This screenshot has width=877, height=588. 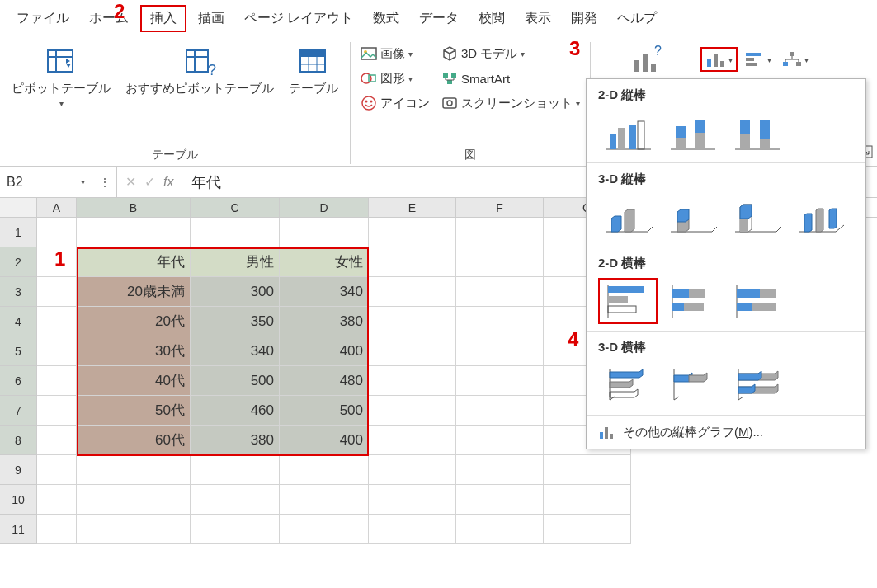 I want to click on row-header: 10, so click(x=18, y=500).